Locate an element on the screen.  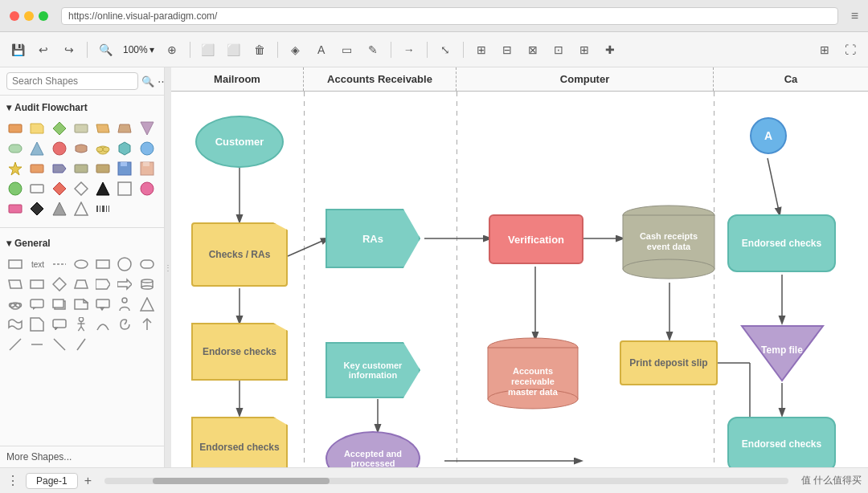
shape-stripe is located at coordinates (103, 169).